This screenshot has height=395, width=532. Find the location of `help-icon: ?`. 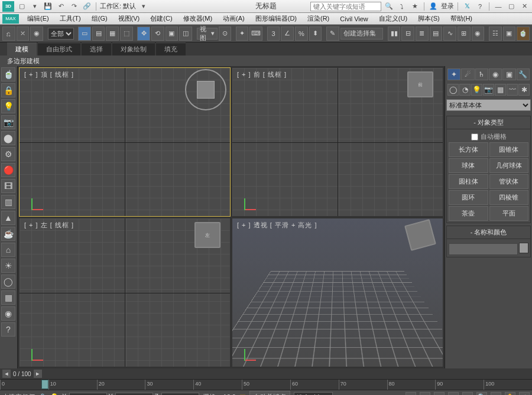

help-icon: ? is located at coordinates (480, 6).